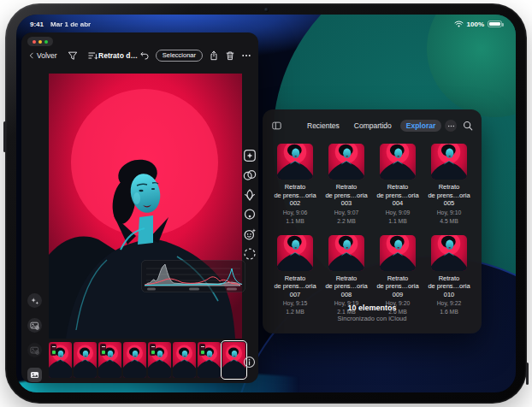 The height and width of the screenshot is (407, 532). I want to click on auto-enhance-icon, so click(250, 156).